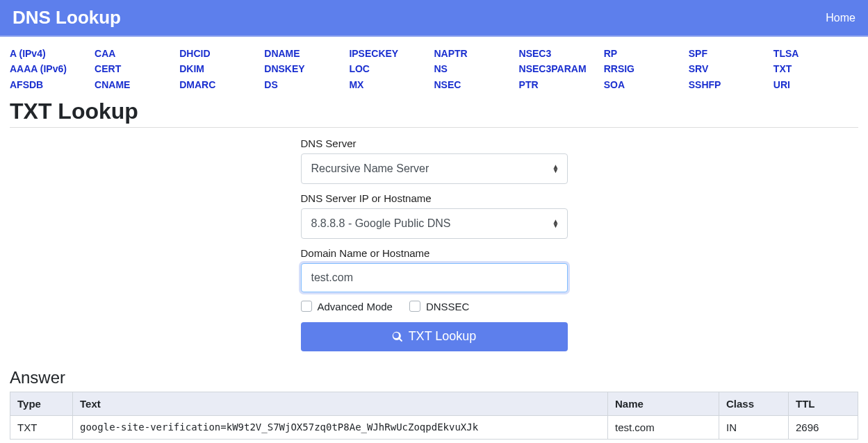 This screenshot has width=868, height=443. What do you see at coordinates (731, 53) in the screenshot?
I see `rr-link: SPF` at bounding box center [731, 53].